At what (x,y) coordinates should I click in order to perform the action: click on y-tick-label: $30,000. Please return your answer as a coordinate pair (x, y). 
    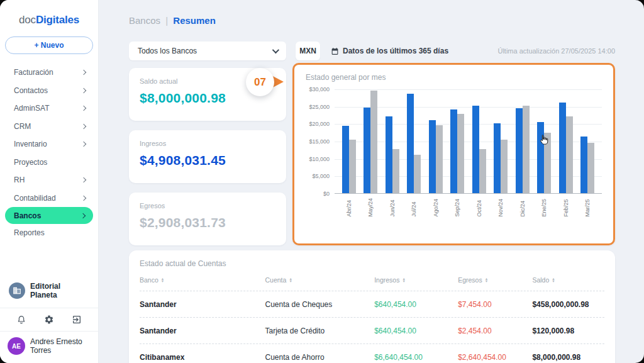
    Looking at the image, I should click on (319, 89).